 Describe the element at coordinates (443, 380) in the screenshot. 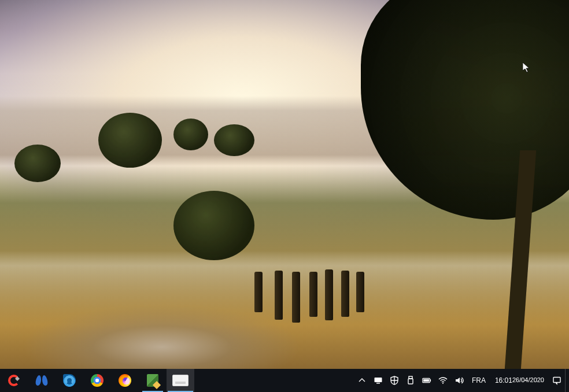

I see `wifi-icon` at that location.